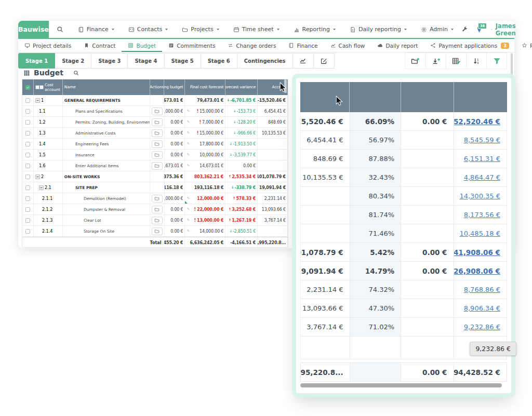 This screenshot has width=532, height=416. Describe the element at coordinates (404, 159) in the screenshot. I see `overlay-row: 848.69 € 87.88% 6,151.31 €` at that location.